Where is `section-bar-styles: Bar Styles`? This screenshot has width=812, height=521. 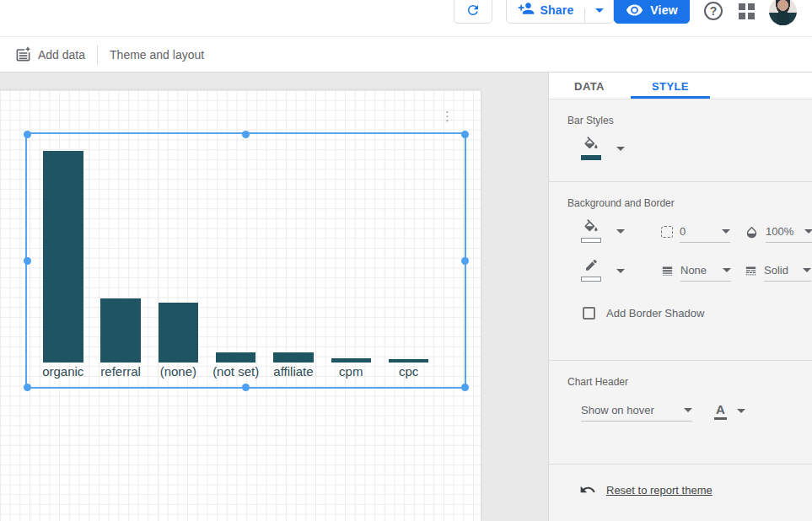 section-bar-styles: Bar Styles is located at coordinates (680, 141).